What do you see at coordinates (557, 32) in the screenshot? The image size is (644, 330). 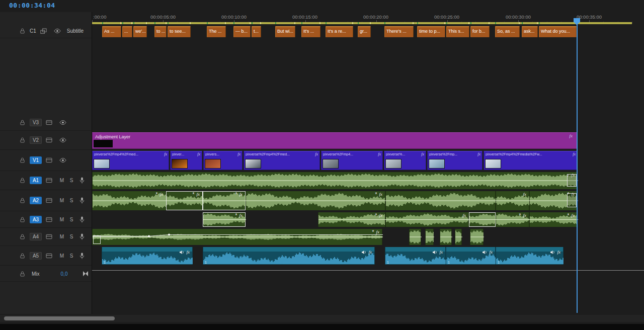 I see `subtitle-clip: What do you...` at bounding box center [557, 32].